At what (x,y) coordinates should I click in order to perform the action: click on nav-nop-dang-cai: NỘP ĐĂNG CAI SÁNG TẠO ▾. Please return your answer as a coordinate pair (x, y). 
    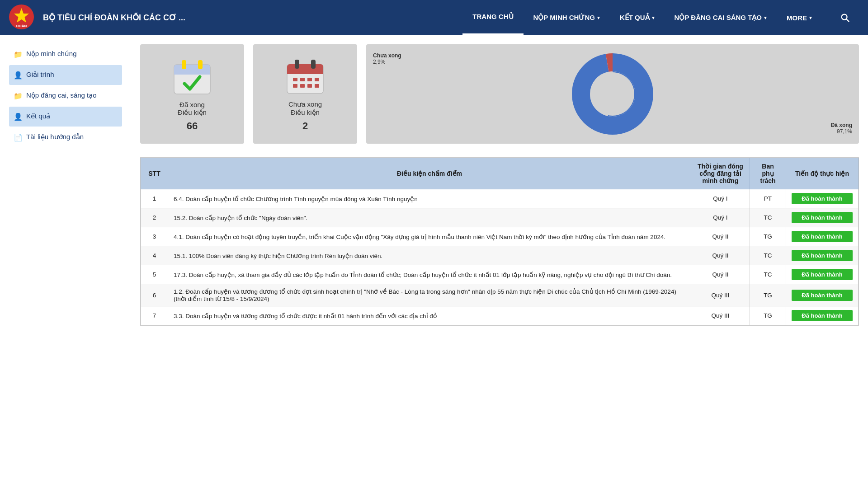
    Looking at the image, I should click on (721, 18).